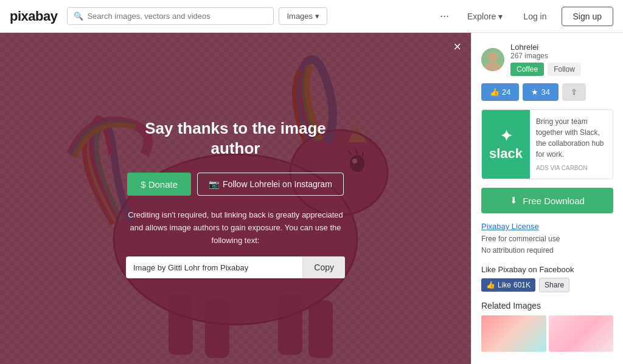 The width and height of the screenshot is (623, 364). What do you see at coordinates (159, 184) in the screenshot?
I see `donate-button: $ Donate` at bounding box center [159, 184].